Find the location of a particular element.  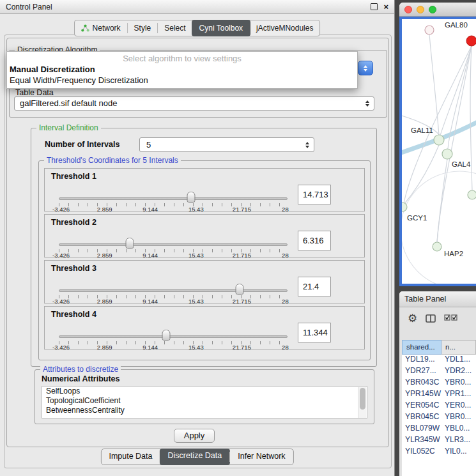

network-canvas: GAL80 GAL11 GAL4 GCY1 HAP2 is located at coordinates (438, 151).